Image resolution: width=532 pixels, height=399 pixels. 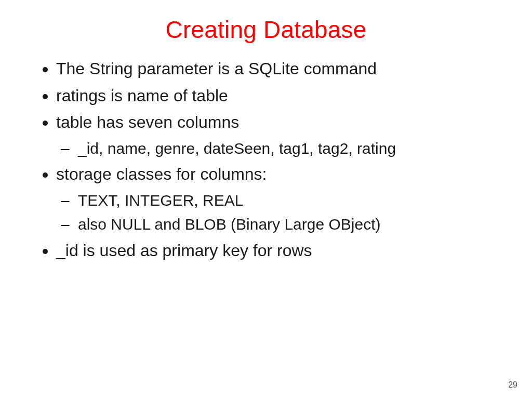 What do you see at coordinates (148, 122) in the screenshot?
I see `bullet-text: table has seven columns` at bounding box center [148, 122].